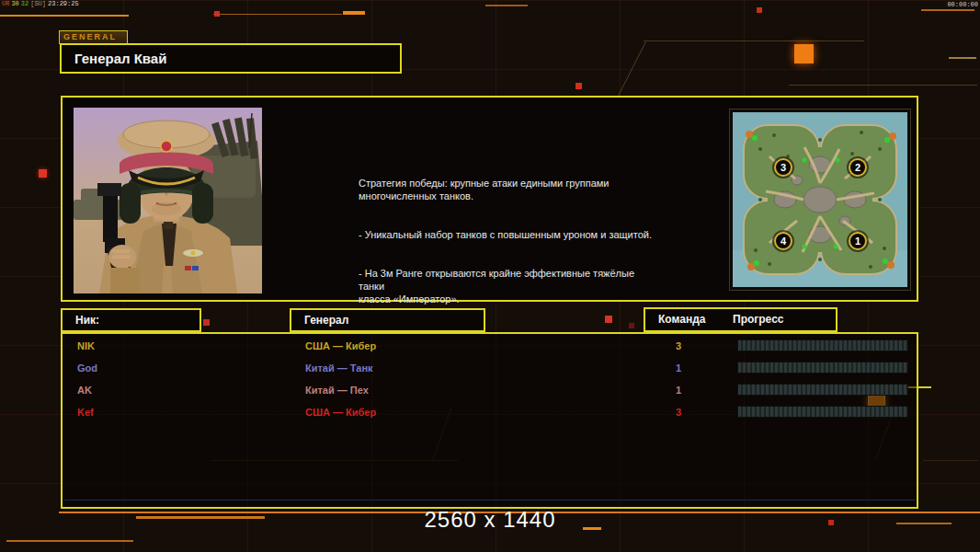 This screenshot has width=980, height=552. I want to click on resolution-label: 2560 x 1440, so click(490, 520).